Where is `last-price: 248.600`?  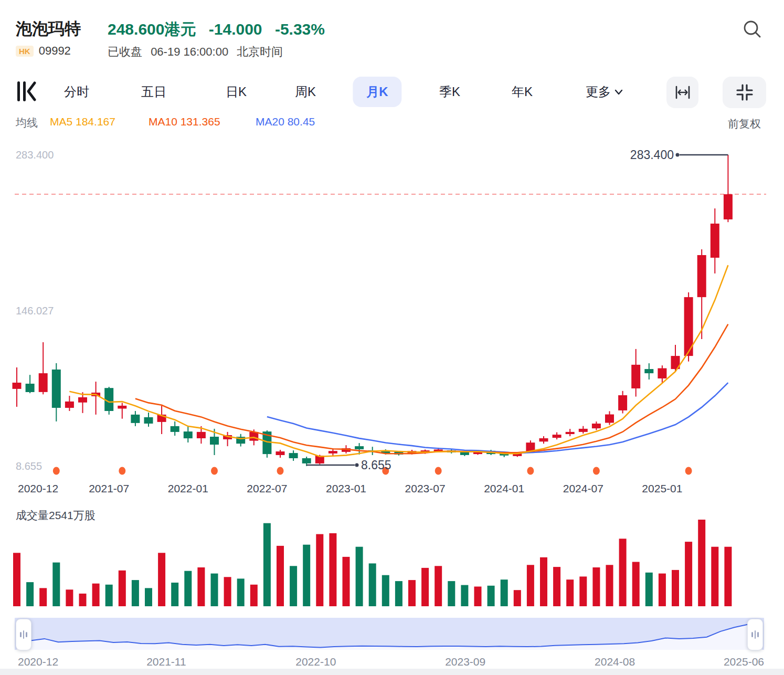
last-price: 248.600 is located at coordinates (136, 29).